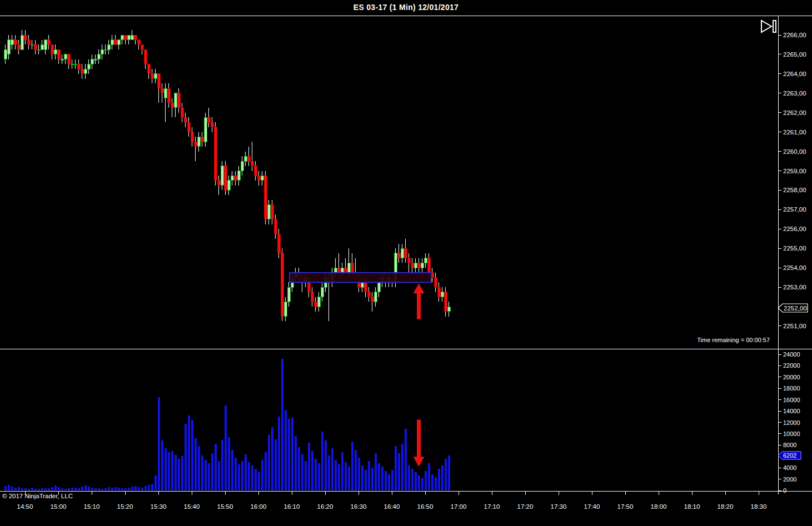 This screenshot has width=812, height=526. What do you see at coordinates (795, 113) in the screenshot?
I see `price-tick-label: 2262,00` at bounding box center [795, 113].